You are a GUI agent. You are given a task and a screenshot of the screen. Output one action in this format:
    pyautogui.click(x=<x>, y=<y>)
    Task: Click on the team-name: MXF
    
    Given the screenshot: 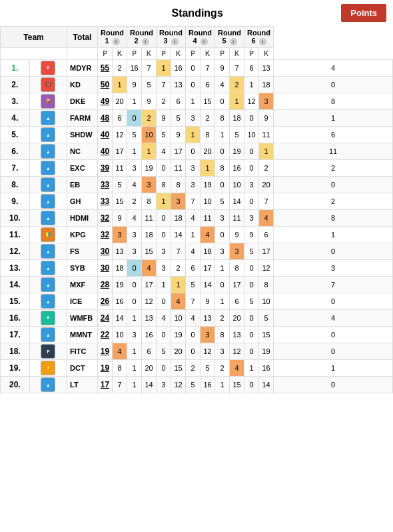 What is the action you would take?
    pyautogui.click(x=83, y=285)
    